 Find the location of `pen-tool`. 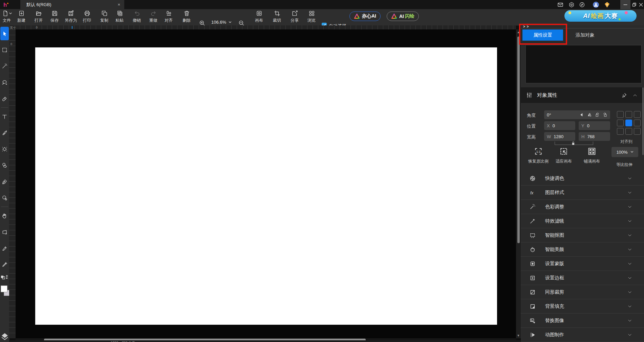

pen-tool is located at coordinates (5, 181).